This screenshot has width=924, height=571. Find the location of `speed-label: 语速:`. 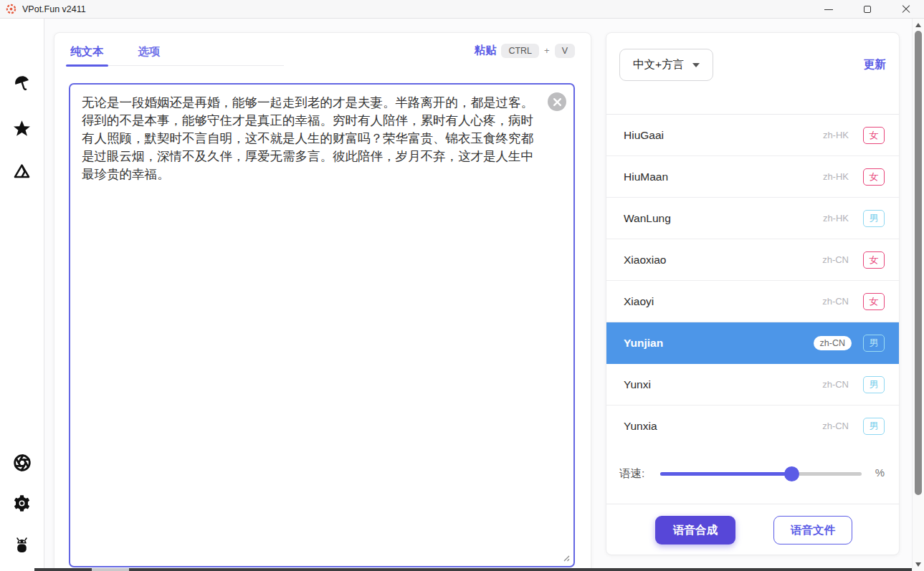

speed-label: 语速: is located at coordinates (632, 474).